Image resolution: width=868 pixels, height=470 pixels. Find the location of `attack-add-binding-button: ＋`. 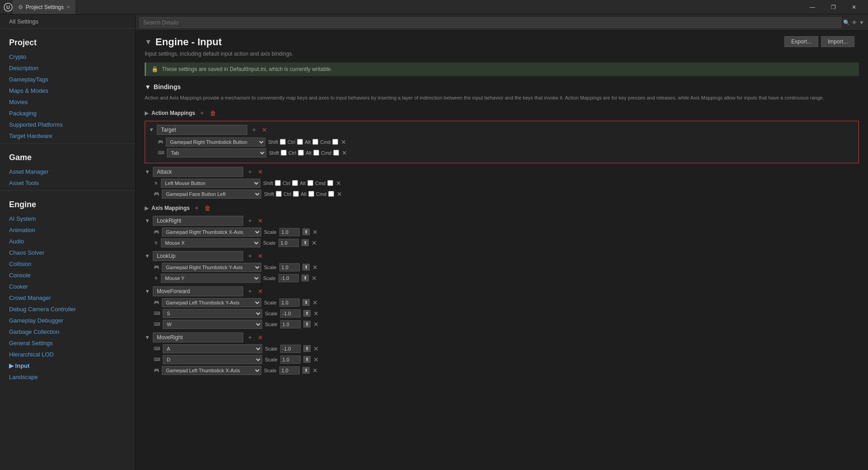

attack-add-binding-button: ＋ is located at coordinates (250, 172).